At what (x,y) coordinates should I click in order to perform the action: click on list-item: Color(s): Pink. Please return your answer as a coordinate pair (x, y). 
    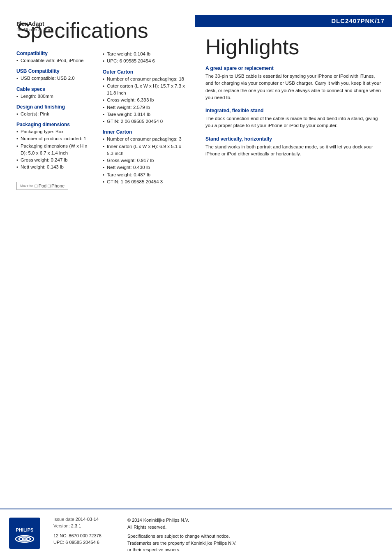
    Looking at the image, I should click on (55, 114).